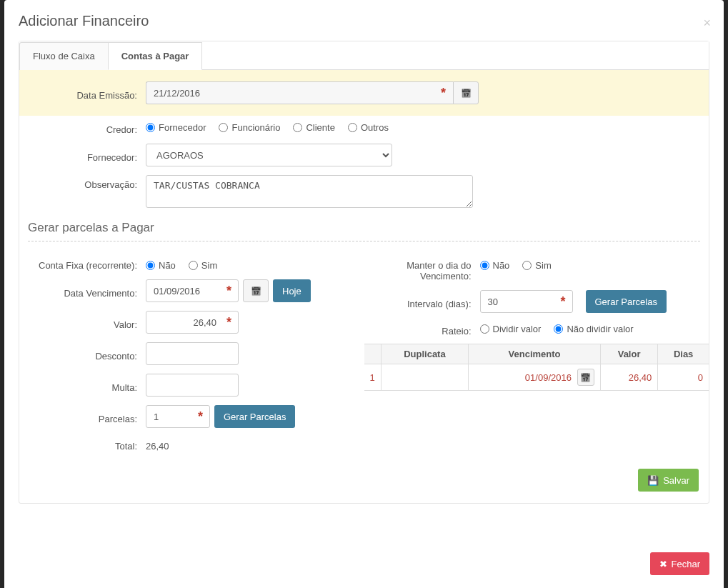 The image size is (728, 588). What do you see at coordinates (267, 127) in the screenshot?
I see `credor-radio-group: Fornecedor Funcionário Cliente Outros` at bounding box center [267, 127].